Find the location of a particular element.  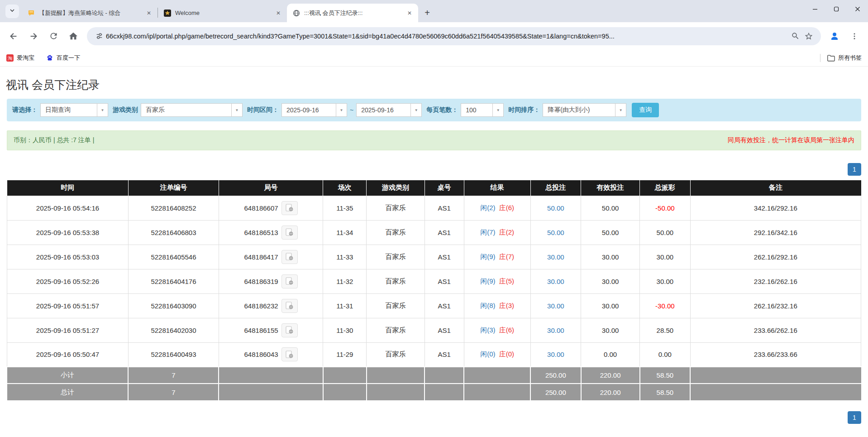

reload-button is located at coordinates (53, 36).